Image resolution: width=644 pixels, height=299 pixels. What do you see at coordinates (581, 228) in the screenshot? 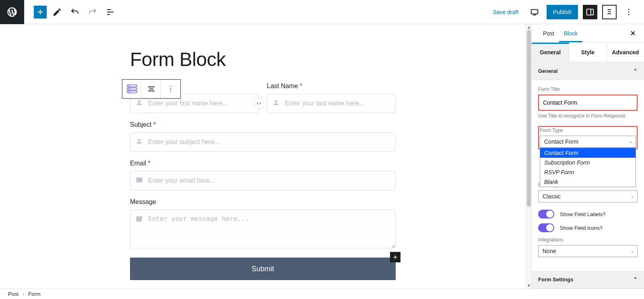
I see `toggle-show-icons-label: Show Field Icons?` at bounding box center [581, 228].